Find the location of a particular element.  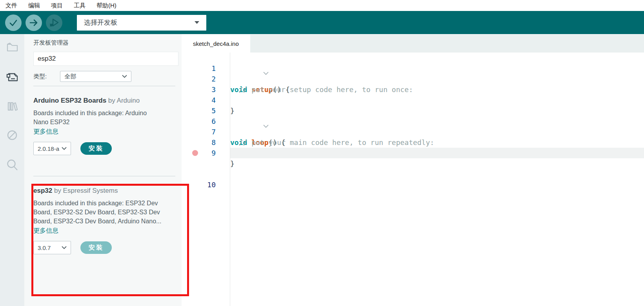

type-filter-row: 类型: 全部 is located at coordinates (106, 76).